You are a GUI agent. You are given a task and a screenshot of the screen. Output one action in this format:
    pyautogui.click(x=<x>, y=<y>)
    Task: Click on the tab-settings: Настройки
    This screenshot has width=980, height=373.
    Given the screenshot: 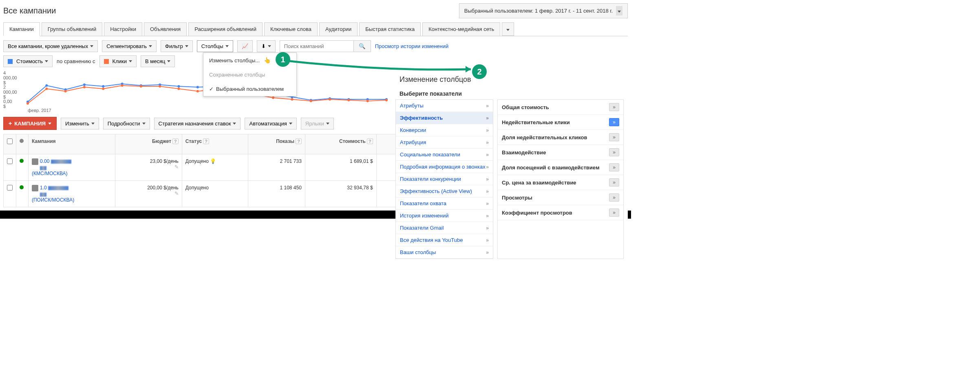 What is the action you would take?
    pyautogui.click(x=123, y=29)
    